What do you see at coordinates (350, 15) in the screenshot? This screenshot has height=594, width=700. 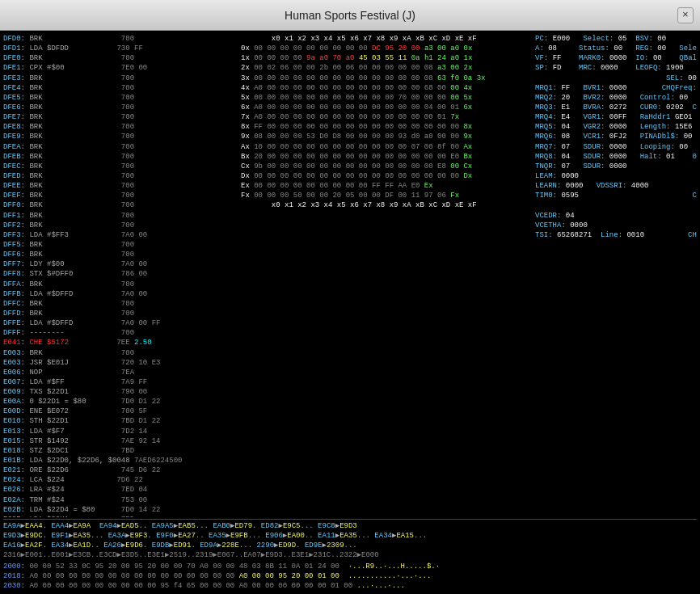 I see `title-bar: Human Sports Festival (J) ×` at bounding box center [350, 15].